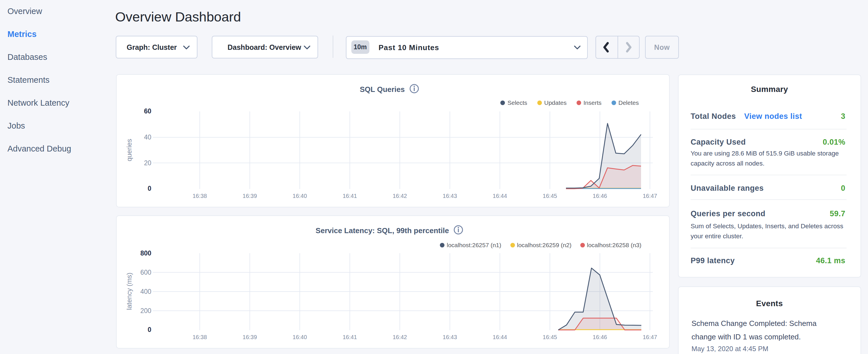 This screenshot has height=354, width=868. Describe the element at coordinates (129, 150) in the screenshot. I see `svg-text: queries` at that location.